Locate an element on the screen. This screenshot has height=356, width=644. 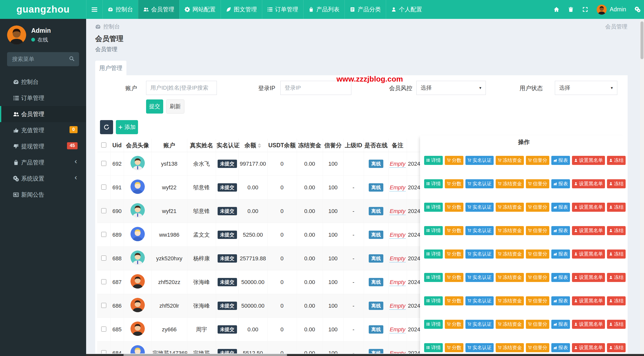
horizontal-scrollbar-thumb is located at coordinates (205, 355).